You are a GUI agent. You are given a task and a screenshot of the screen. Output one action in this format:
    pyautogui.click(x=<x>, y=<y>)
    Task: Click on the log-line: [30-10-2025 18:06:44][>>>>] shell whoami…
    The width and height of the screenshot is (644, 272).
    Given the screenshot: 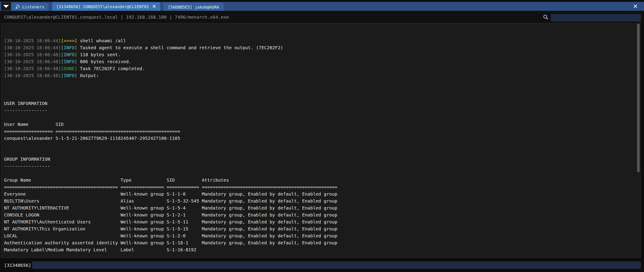 What is the action you would take?
    pyautogui.click(x=320, y=41)
    